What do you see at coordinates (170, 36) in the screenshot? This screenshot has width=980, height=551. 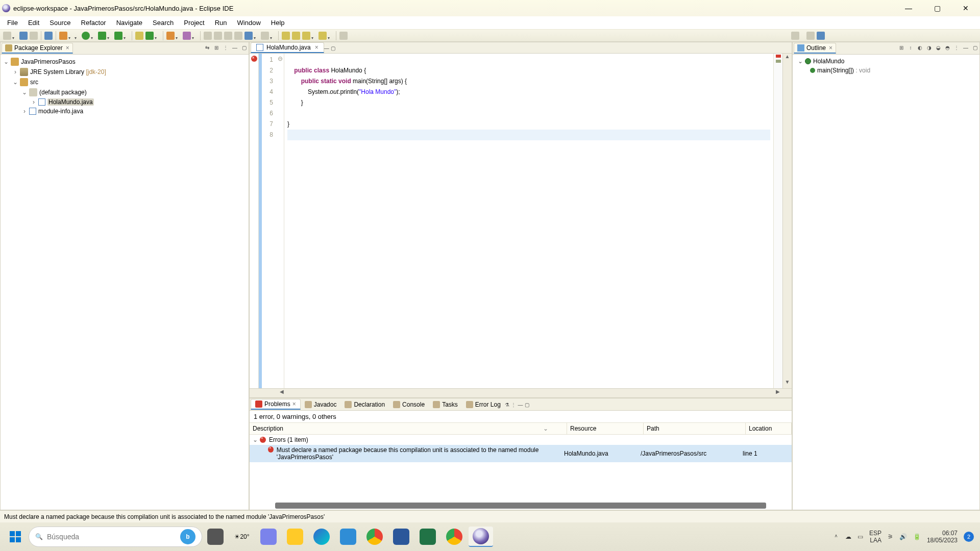 I see `open-task-icon` at bounding box center [170, 36].